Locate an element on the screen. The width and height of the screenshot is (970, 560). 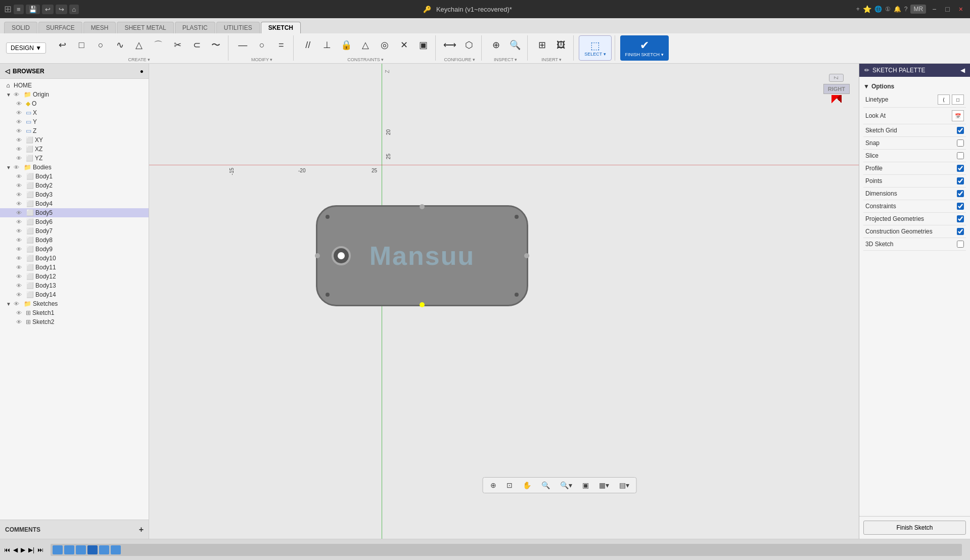
eye-x: 👁 is located at coordinates (20, 113).